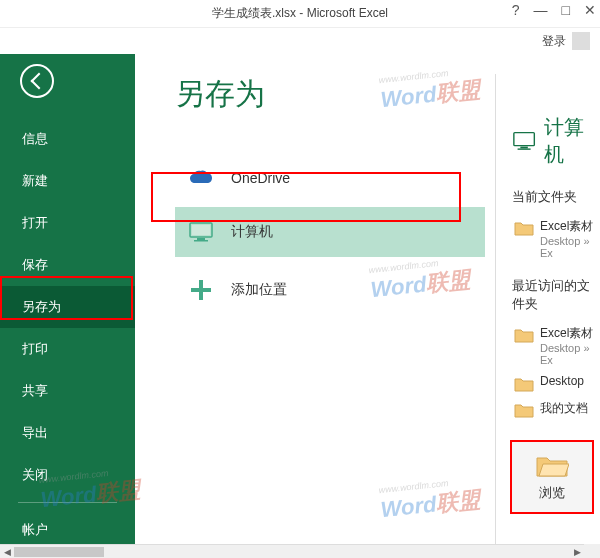  Describe the element at coordinates (68, 181) in the screenshot. I see `nav-new: 新建` at that location.